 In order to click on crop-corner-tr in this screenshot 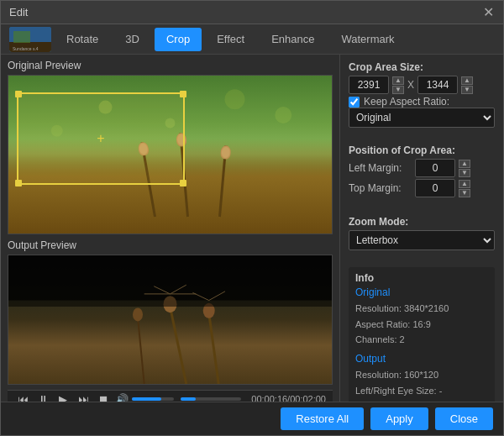, I will do `click(183, 94)`.